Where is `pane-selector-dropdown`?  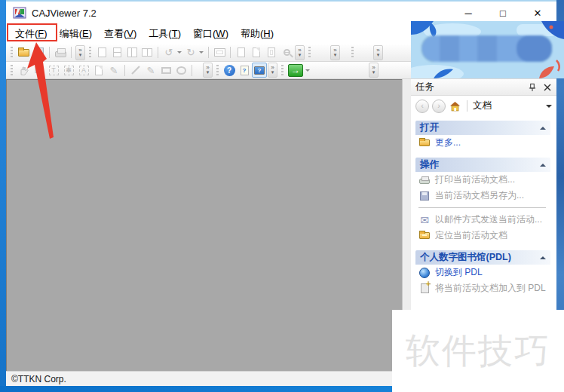
pane-selector-dropdown is located at coordinates (549, 108).